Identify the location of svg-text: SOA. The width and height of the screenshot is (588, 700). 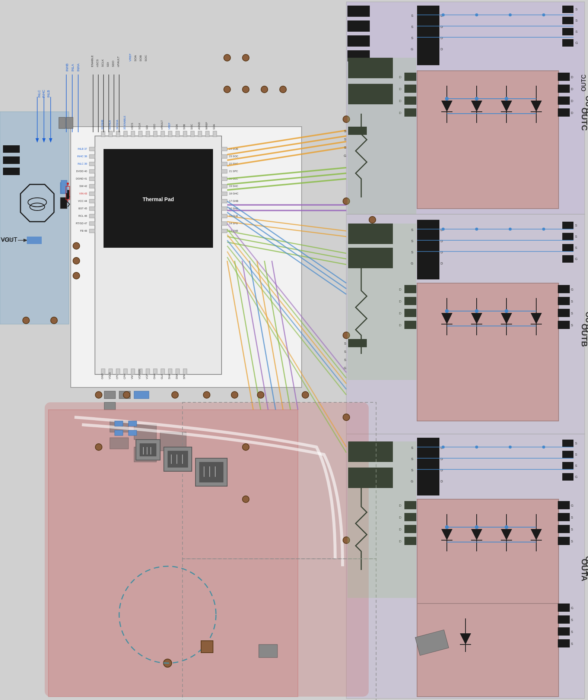
(136, 58).